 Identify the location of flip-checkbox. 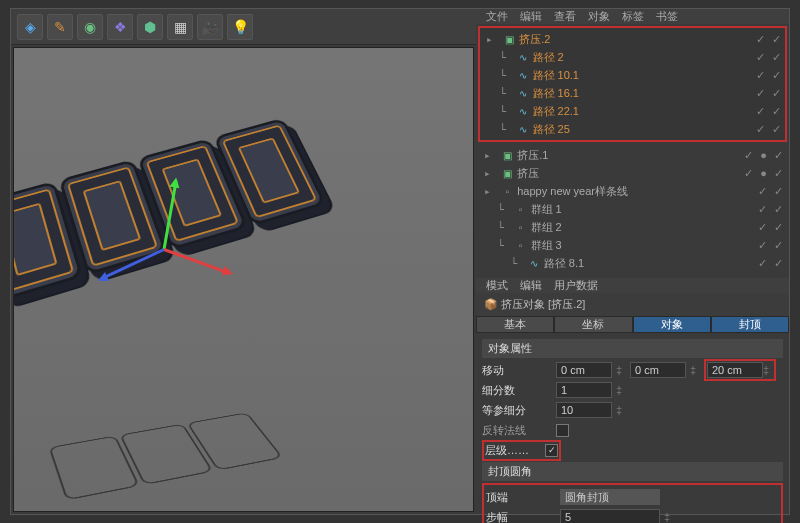
(562, 430).